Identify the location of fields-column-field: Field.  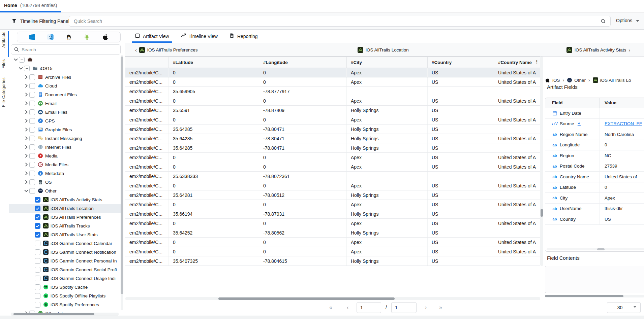
(572, 103).